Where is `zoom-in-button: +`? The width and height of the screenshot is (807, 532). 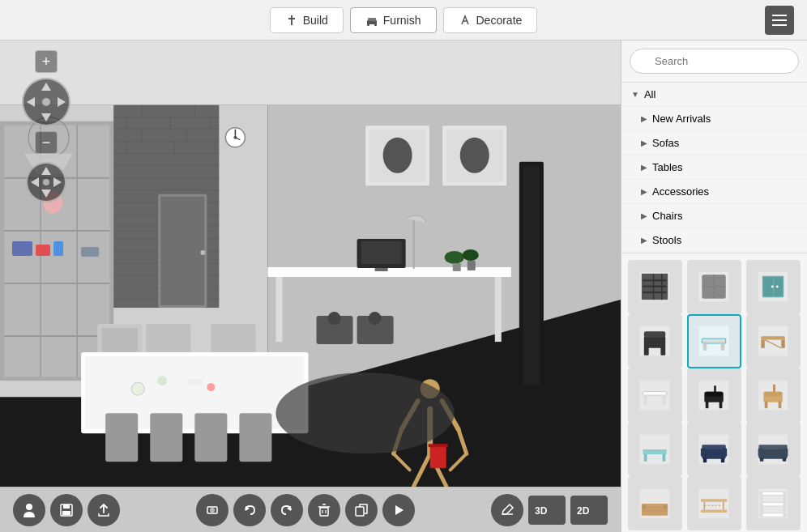 zoom-in-button: + is located at coordinates (46, 62).